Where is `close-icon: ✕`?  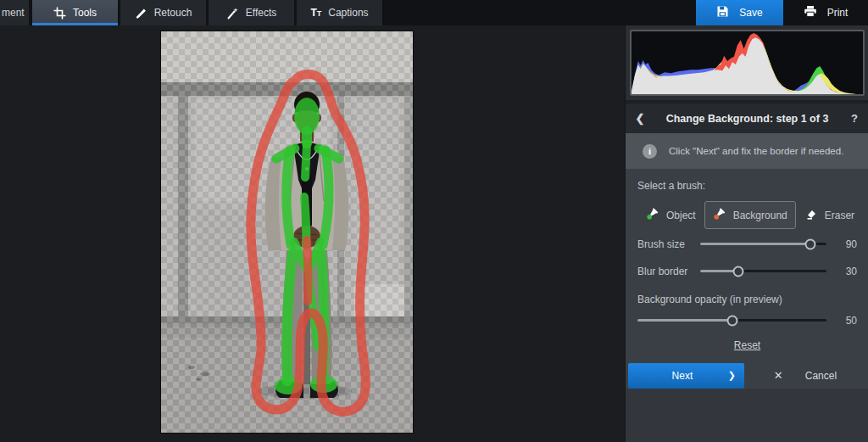
close-icon: ✕ is located at coordinates (778, 375).